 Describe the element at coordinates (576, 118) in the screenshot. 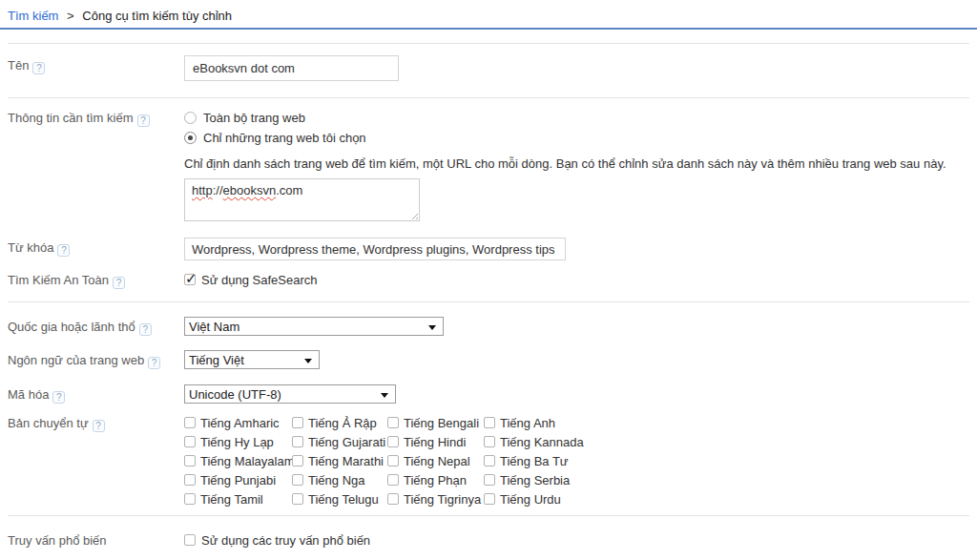

I see `radio-option-entire-web: Toàn bộ trang web` at that location.